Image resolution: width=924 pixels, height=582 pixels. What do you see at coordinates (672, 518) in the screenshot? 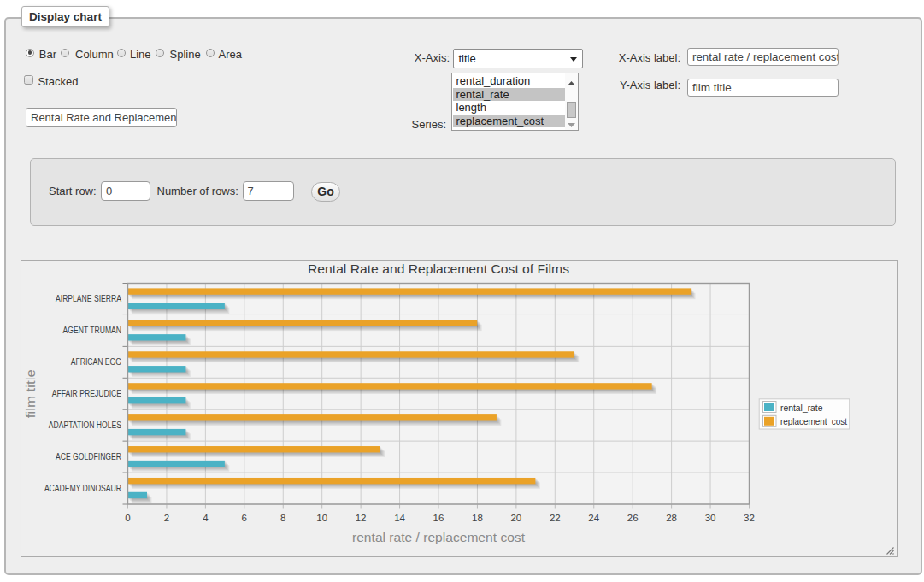
I see `svg-text: 28` at bounding box center [672, 518].